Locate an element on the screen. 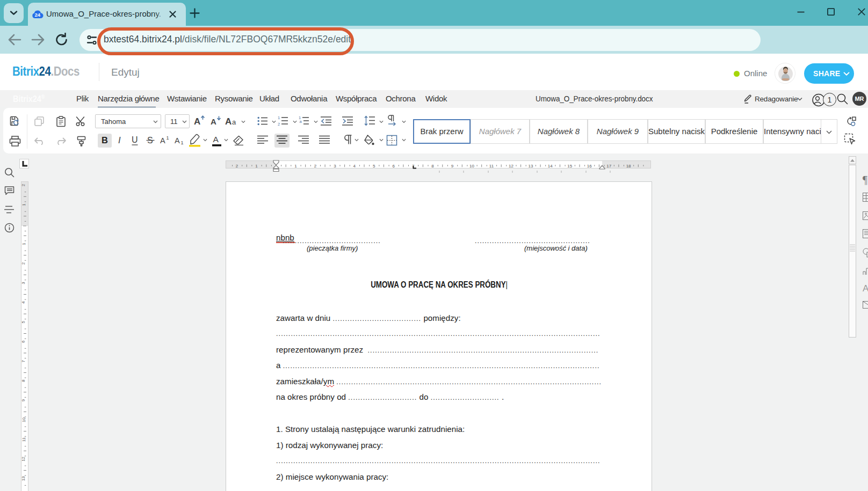 This screenshot has height=491, width=868. svg-text: 24 is located at coordinates (38, 15).